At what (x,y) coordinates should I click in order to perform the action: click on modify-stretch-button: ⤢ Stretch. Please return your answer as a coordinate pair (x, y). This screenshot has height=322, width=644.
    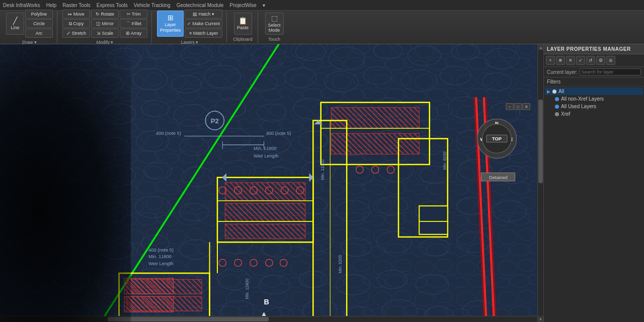
    Looking at the image, I should click on (76, 33).